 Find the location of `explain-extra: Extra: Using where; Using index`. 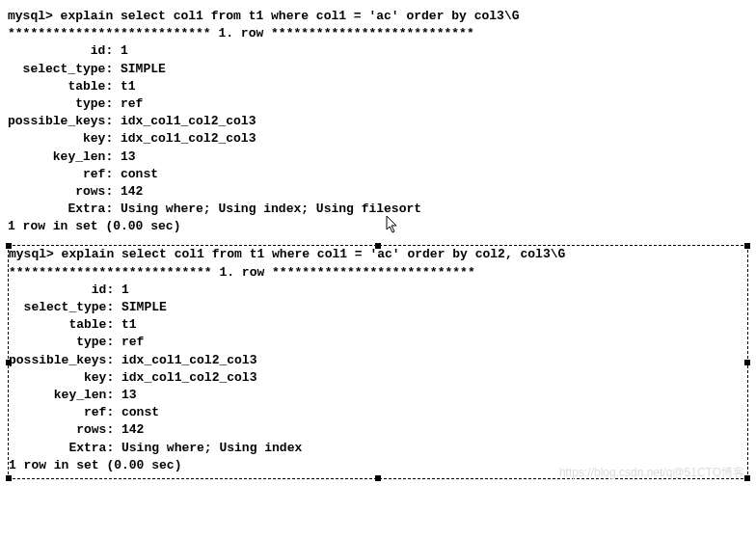

explain-extra: Extra: Using where; Using index is located at coordinates (378, 448).